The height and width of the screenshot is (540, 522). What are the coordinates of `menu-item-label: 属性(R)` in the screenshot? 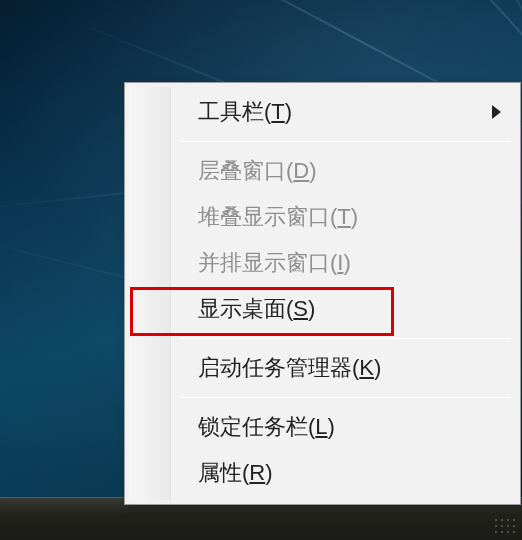 It's located at (236, 473).